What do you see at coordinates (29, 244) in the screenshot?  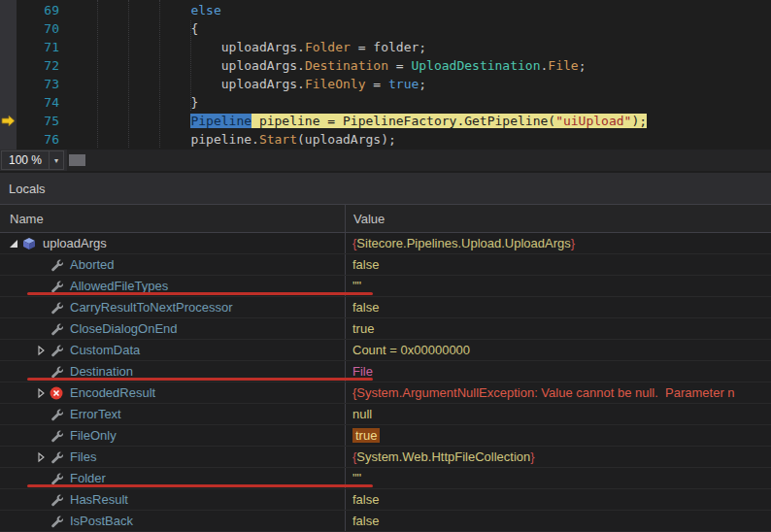 I see `object-cube-icon` at bounding box center [29, 244].